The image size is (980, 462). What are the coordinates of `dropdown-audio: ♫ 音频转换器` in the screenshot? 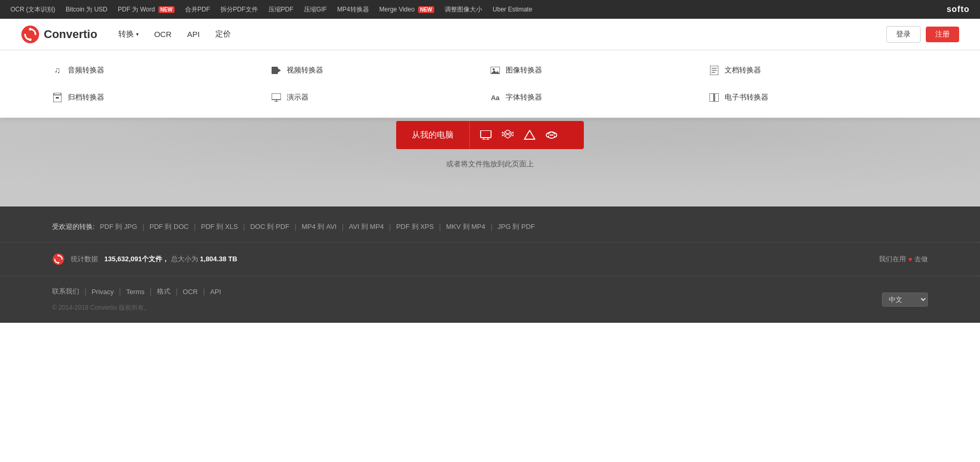 It's located at (162, 70).